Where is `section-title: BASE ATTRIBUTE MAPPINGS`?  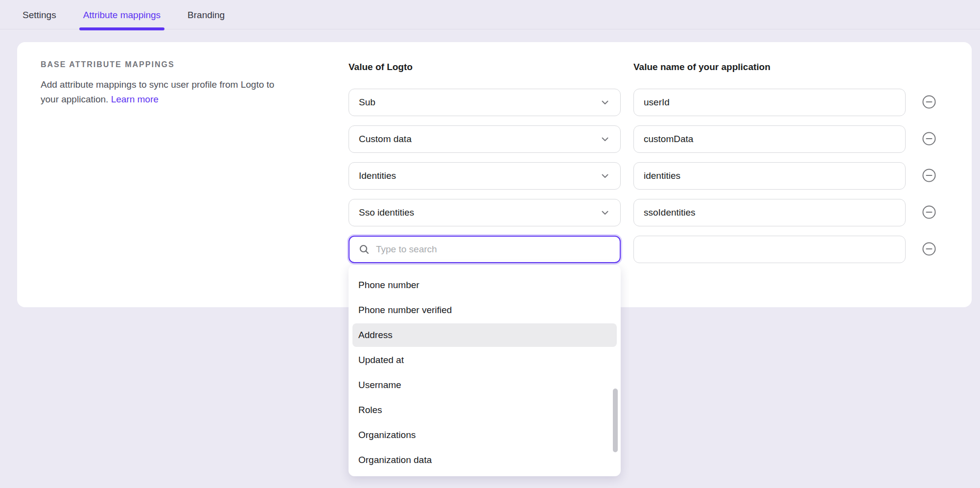
section-title: BASE ATTRIBUTE MAPPINGS is located at coordinates (158, 65).